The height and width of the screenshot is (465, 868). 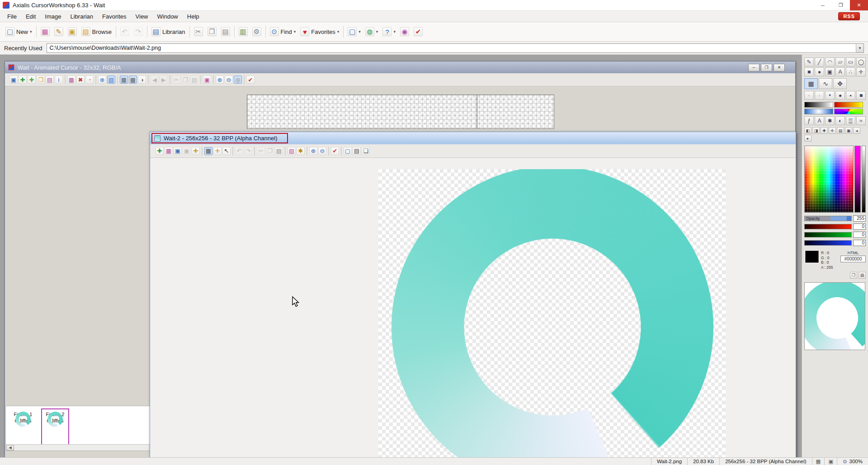 I want to click on child-minimize-button: ─, so click(x=754, y=68).